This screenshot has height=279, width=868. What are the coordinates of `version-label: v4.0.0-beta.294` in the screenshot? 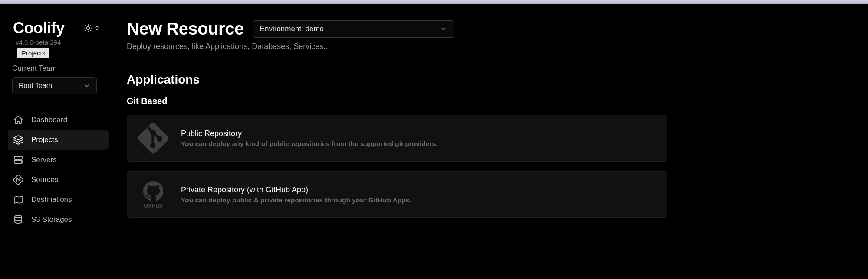 It's located at (55, 42).